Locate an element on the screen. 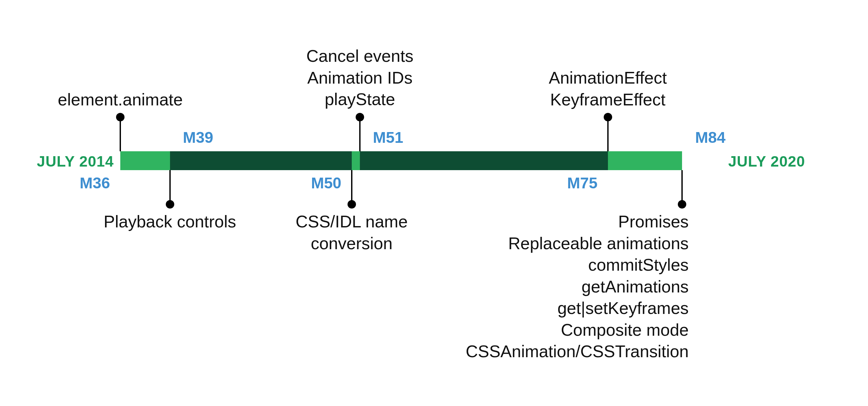  version-label: M84 is located at coordinates (710, 138).